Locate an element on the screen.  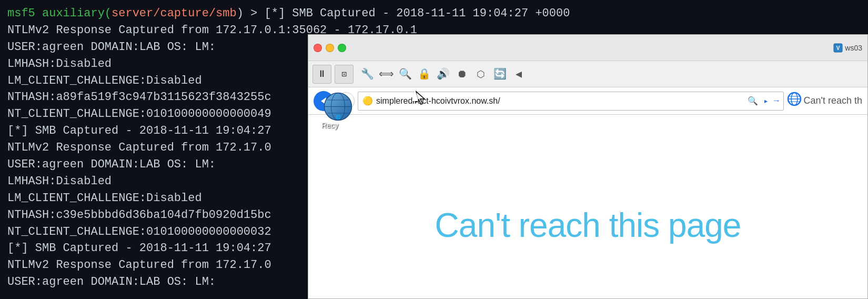
address-bar: 🟡 simpleredirect-hcoivtvrox.now.sh/ 🔍 ▸ … is located at coordinates (571, 101).